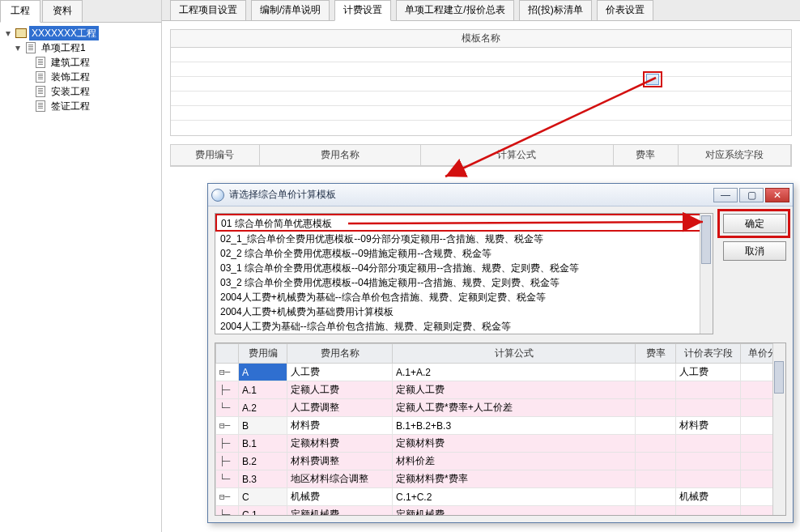 Image resolution: width=800 pixels, height=532 pixels. Describe the element at coordinates (734, 155) in the screenshot. I see `fee-col-header: 对应系统字段` at that location.